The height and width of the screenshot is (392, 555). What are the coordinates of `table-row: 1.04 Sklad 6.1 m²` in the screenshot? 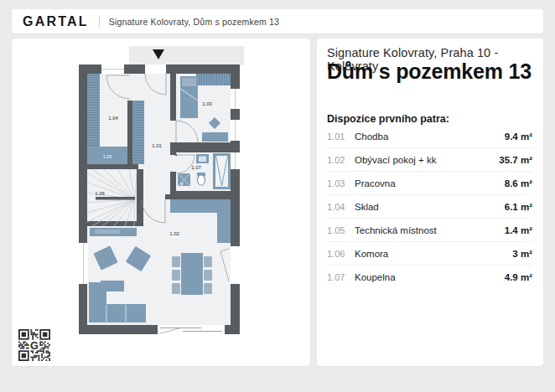 It's located at (429, 206).